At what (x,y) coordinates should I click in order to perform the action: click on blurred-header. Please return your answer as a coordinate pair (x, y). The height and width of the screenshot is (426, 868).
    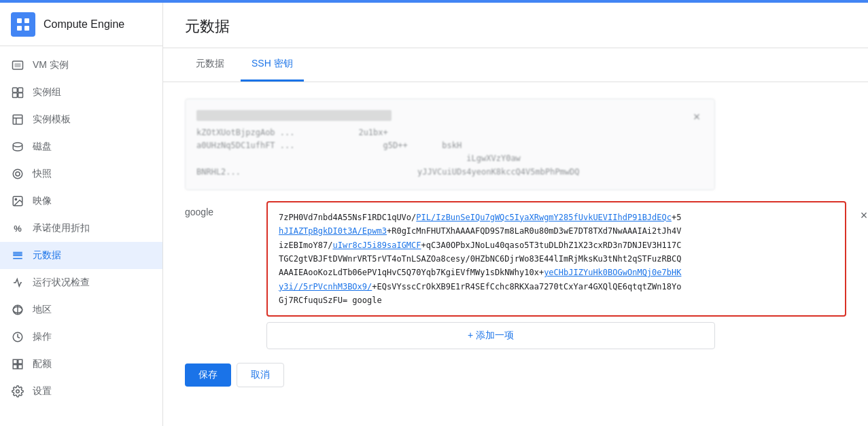
    Looking at the image, I should click on (294, 116).